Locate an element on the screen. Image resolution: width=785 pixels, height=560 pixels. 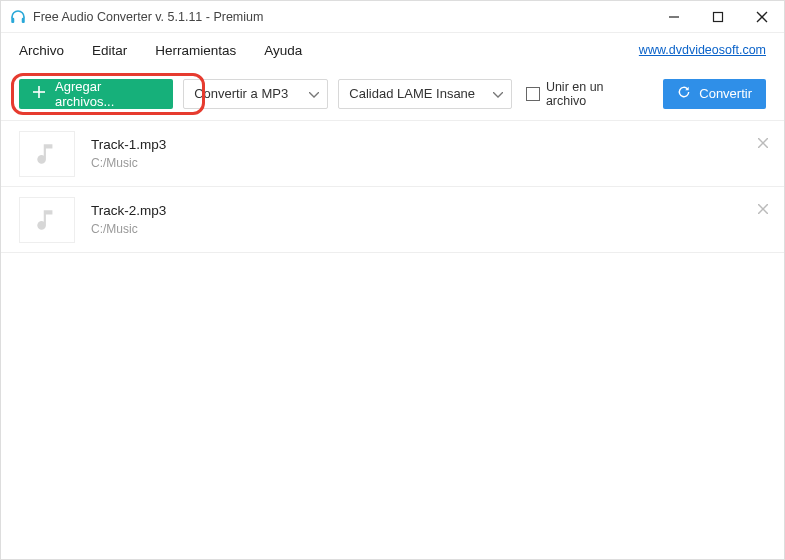
toolbar: Agregar archivos... Convertir a MP3 Cali… is located at coordinates (392, 94).